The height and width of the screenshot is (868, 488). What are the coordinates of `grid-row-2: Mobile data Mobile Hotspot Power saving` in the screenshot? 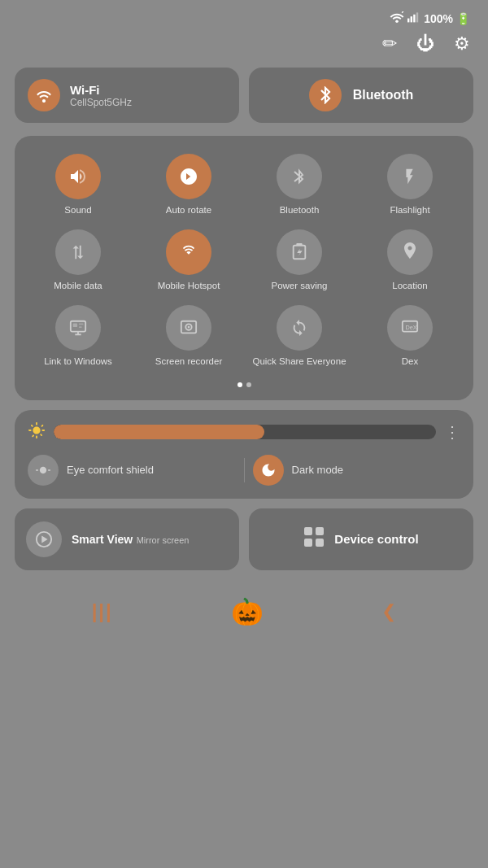 It's located at (244, 260).